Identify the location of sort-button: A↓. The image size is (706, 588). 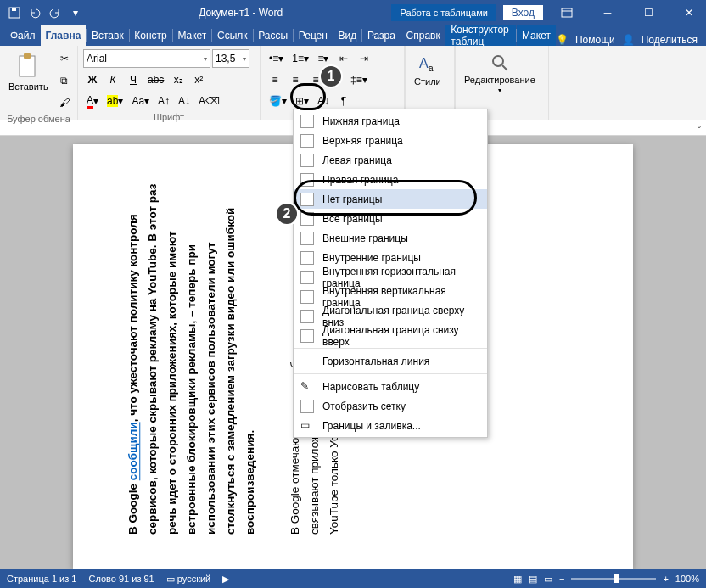
(323, 101).